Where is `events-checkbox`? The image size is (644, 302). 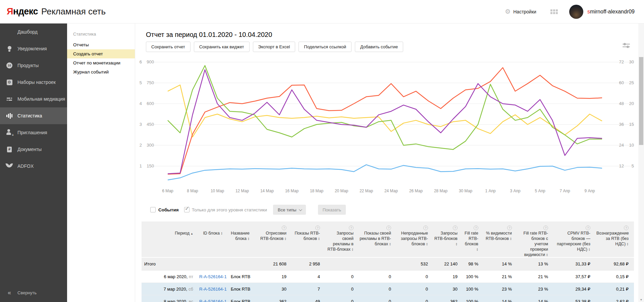
events-checkbox is located at coordinates (153, 210).